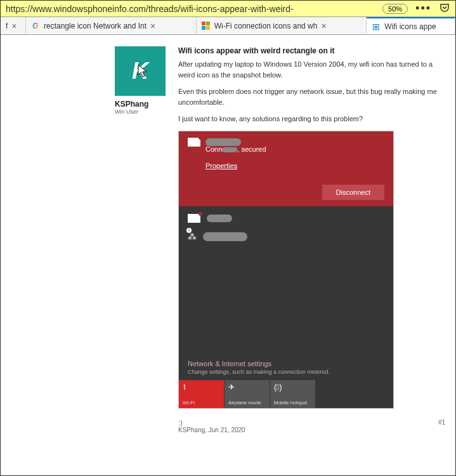 The width and height of the screenshot is (456, 476). I want to click on wifi-warning-icon: ⁂, so click(192, 237).